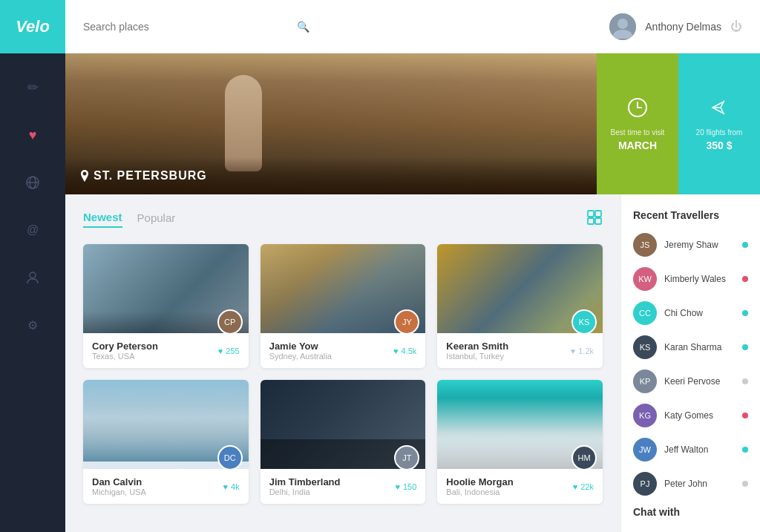  I want to click on clock-icon, so click(638, 110).